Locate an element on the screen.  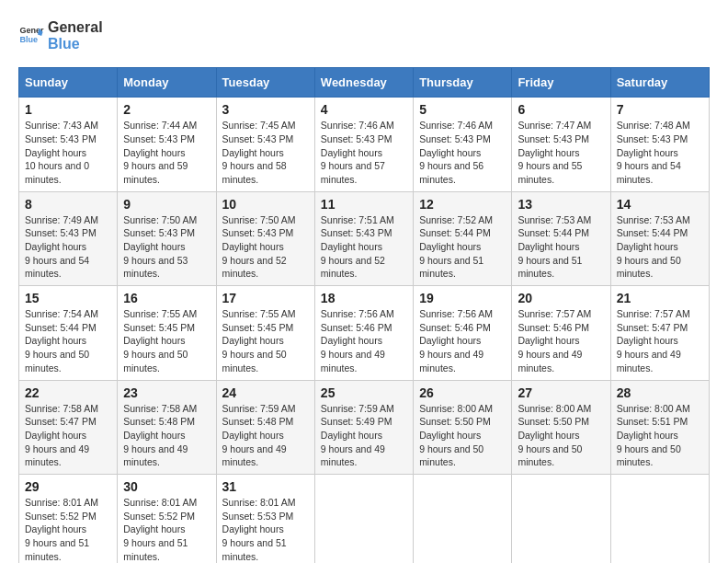
day-number: 15 is located at coordinates (68, 298).